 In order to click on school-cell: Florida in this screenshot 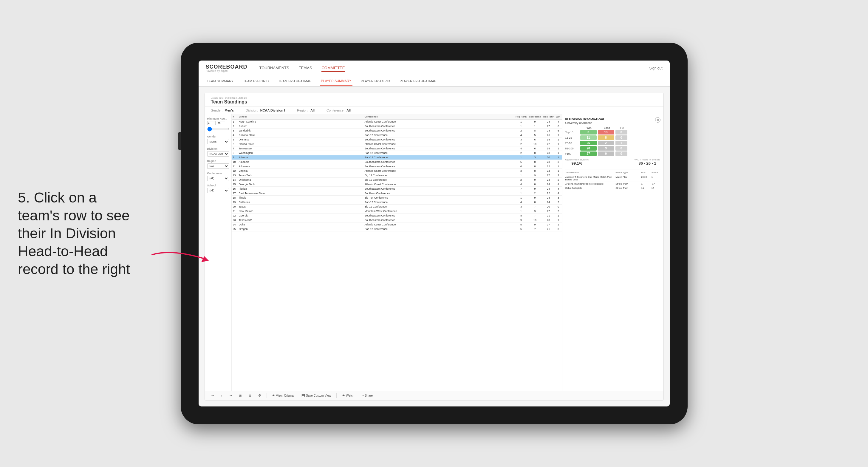, I will do `click(301, 189)`.